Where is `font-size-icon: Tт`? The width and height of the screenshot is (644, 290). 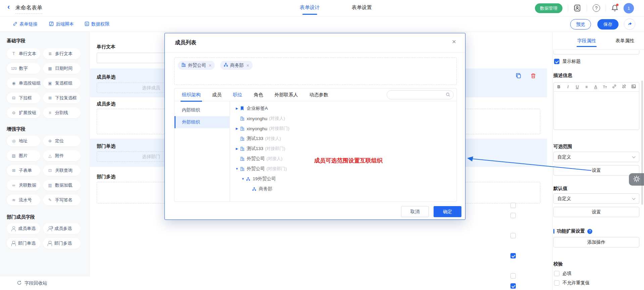
font-size-icon: Tт is located at coordinates (605, 87).